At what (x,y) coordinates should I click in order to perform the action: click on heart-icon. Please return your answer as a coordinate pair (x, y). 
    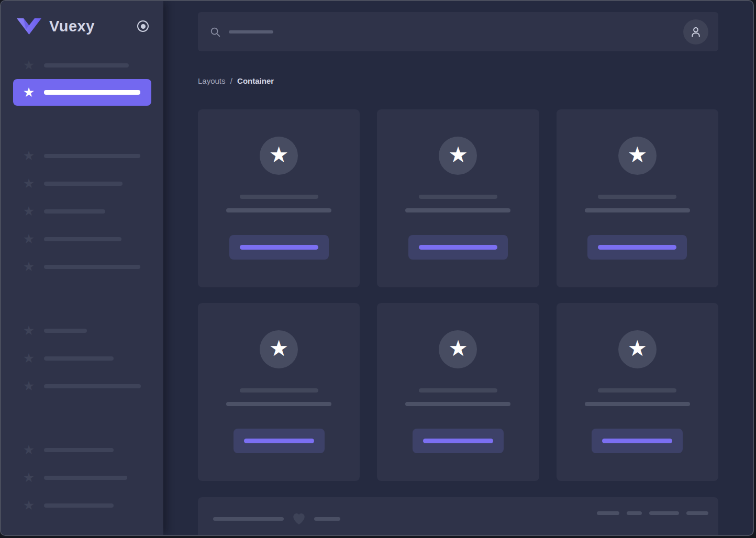
    Looking at the image, I should click on (299, 519).